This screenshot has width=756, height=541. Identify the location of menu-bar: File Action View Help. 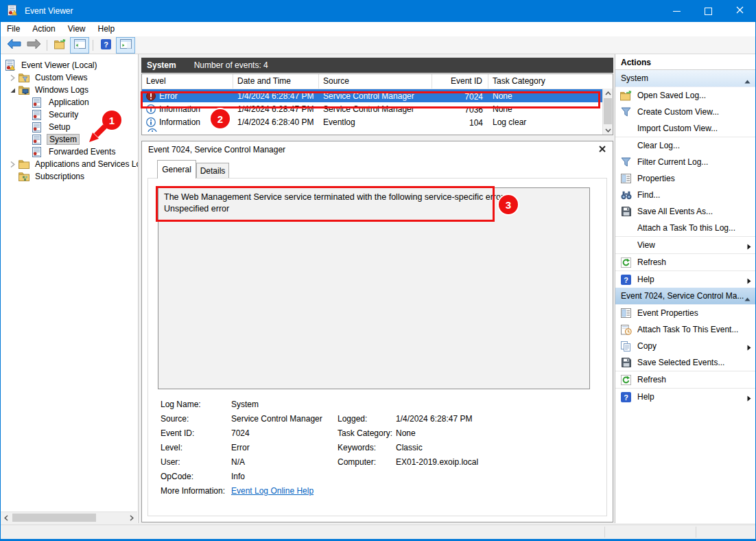
(378, 30).